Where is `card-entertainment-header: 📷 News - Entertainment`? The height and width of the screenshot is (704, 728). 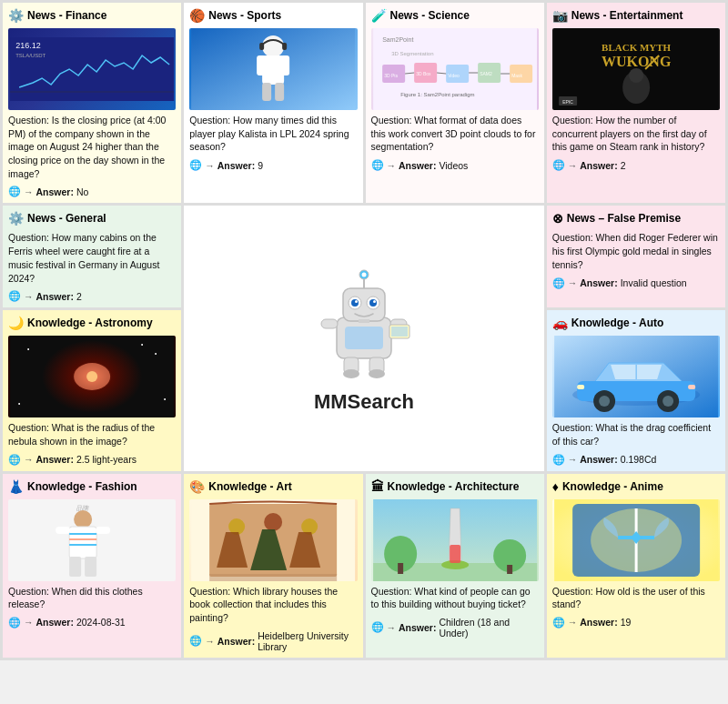 card-entertainment-header: 📷 News - Entertainment is located at coordinates (636, 15).